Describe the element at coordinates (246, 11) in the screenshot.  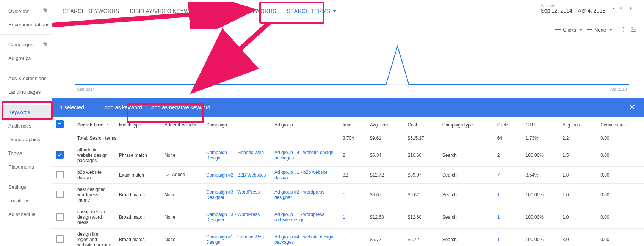
I see `tab-negative-keywords: NEGATIVE KEYWORDS` at that location.